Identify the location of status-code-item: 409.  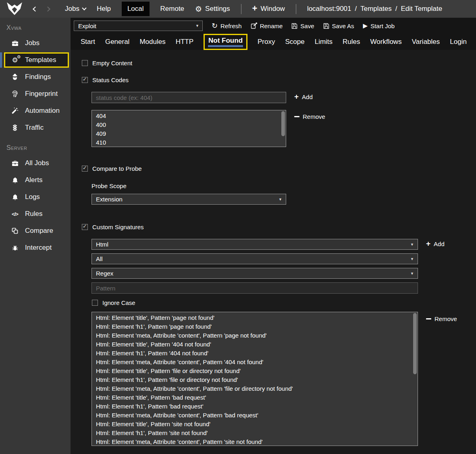
(189, 134).